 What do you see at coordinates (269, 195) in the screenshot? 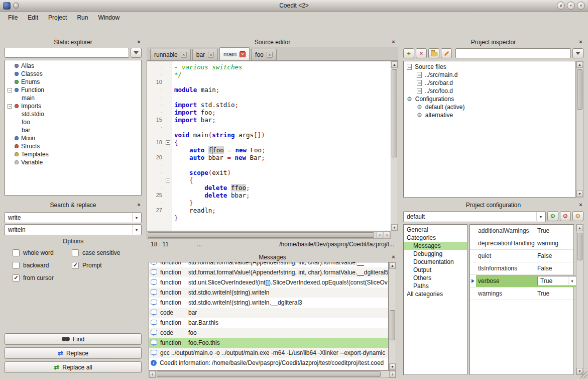
I see `code-line: 25 delete bbar;` at bounding box center [269, 195].